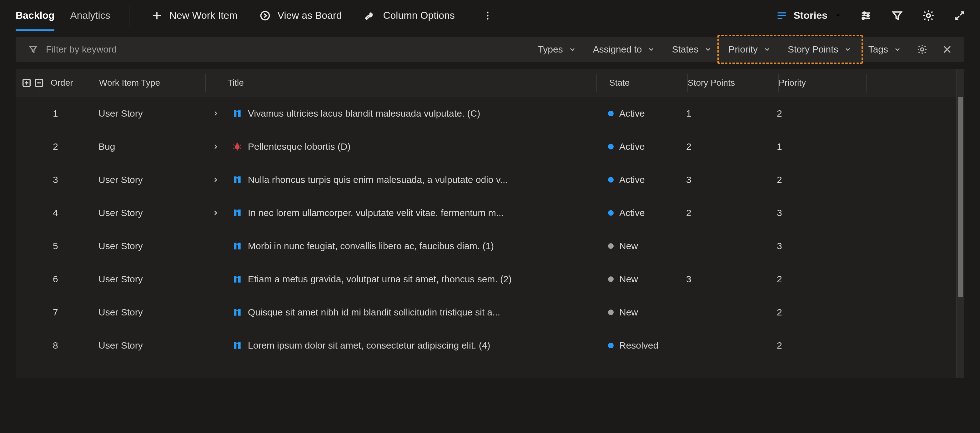 This screenshot has width=980, height=433. What do you see at coordinates (490, 16) in the screenshot?
I see `toolbar: Backlog Analytics New Work Item View as …` at bounding box center [490, 16].